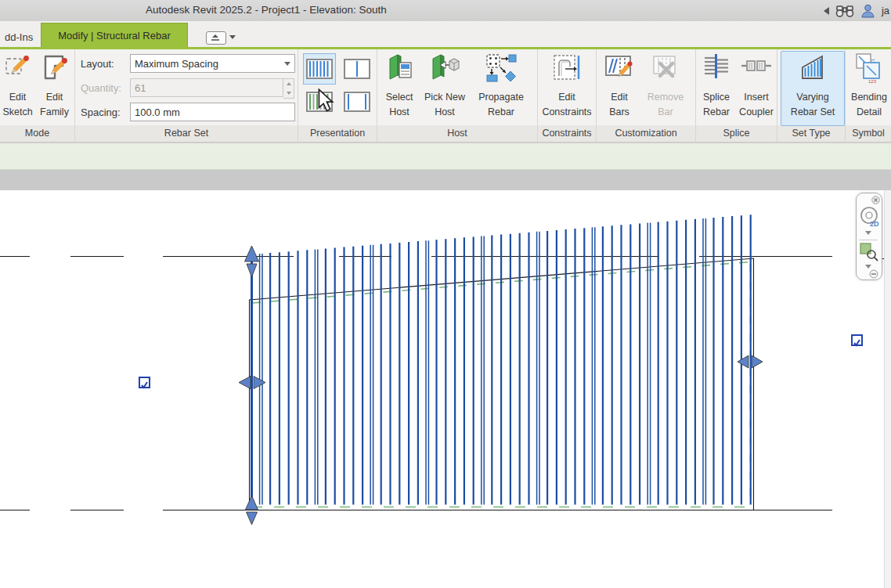 The width and height of the screenshot is (891, 588). Describe the element at coordinates (55, 88) in the screenshot. I see `edit-family-button: Edit Family` at that location.